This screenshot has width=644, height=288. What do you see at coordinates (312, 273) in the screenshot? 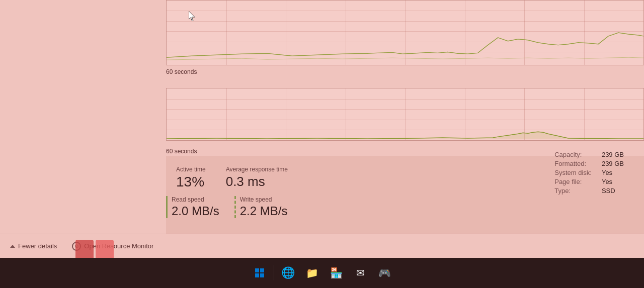
I see `taskbar-explorer-icon: 📁` at bounding box center [312, 273].